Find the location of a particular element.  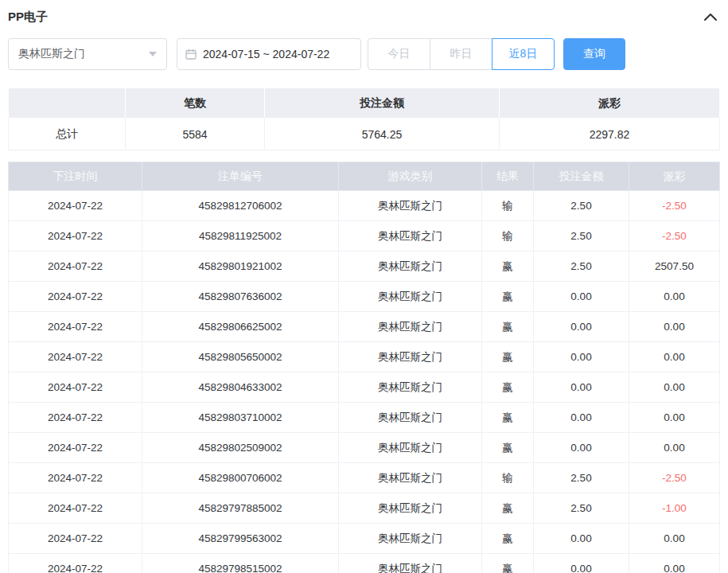

header-payout: 派彩 is located at coordinates (675, 177).